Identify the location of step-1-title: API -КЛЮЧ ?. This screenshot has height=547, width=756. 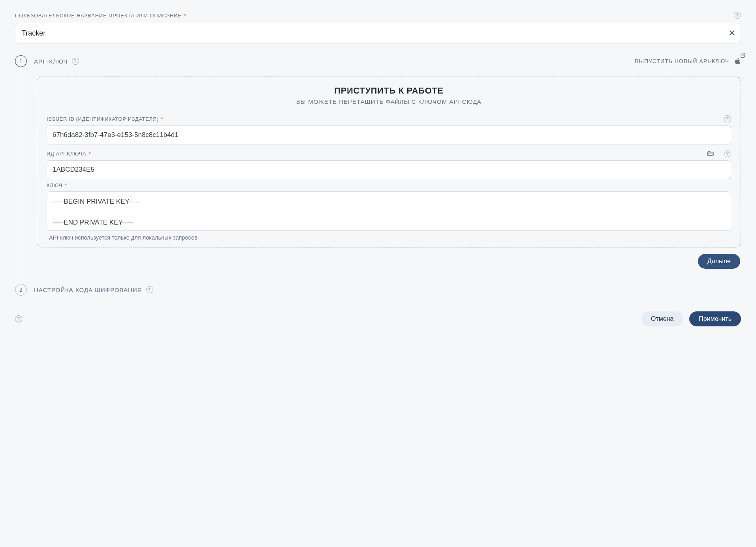
(56, 61).